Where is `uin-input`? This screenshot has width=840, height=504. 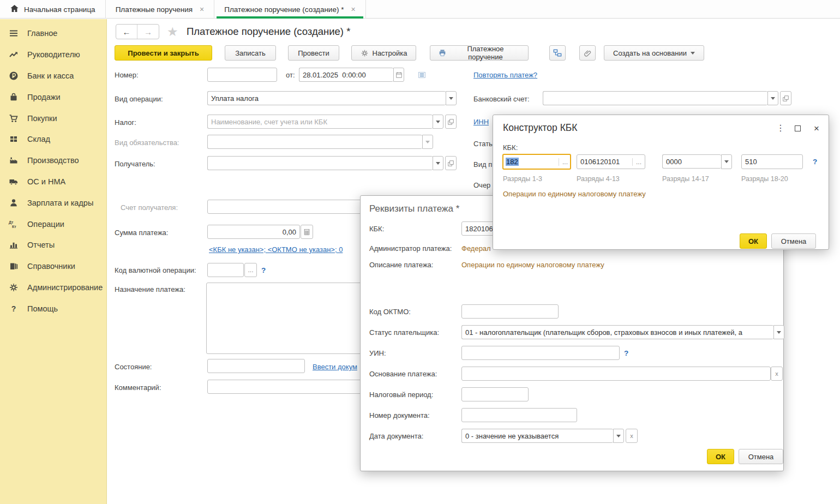 uin-input is located at coordinates (541, 353).